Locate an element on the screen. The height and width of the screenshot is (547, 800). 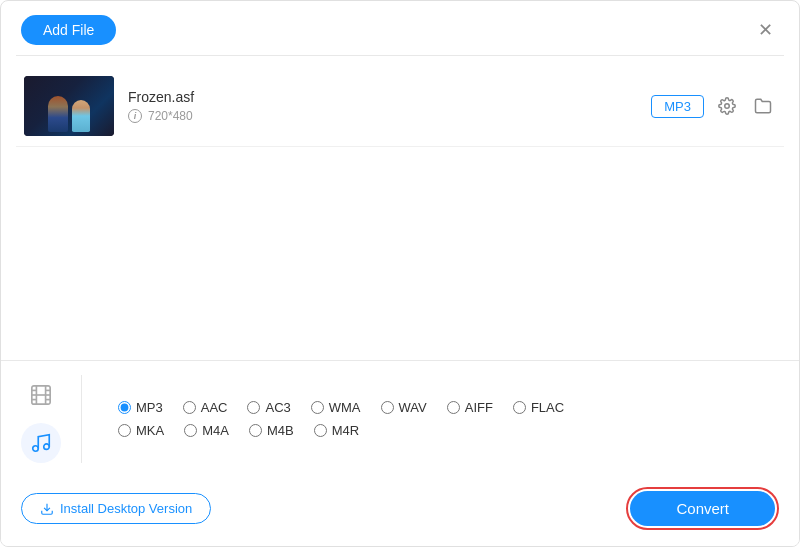
format-flac: FLAC is located at coordinates (538, 408).